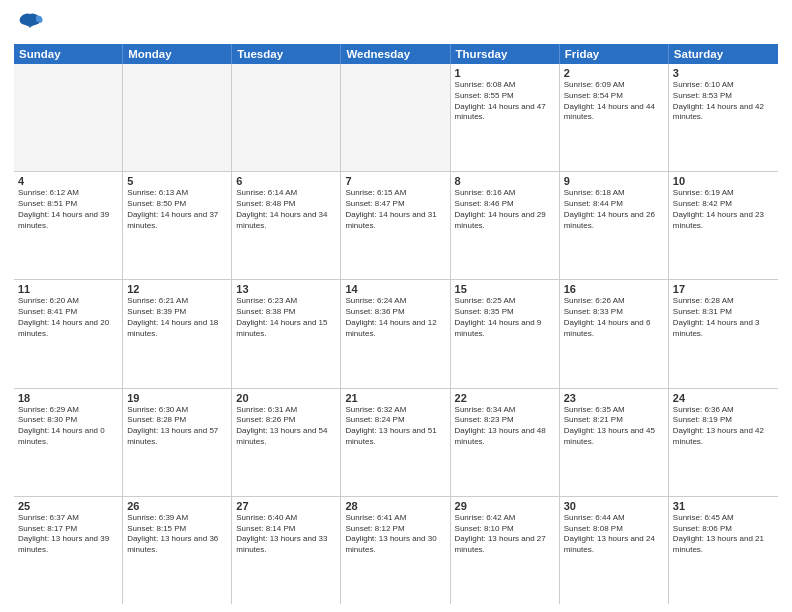  I want to click on header-day-friday: Friday, so click(614, 54).